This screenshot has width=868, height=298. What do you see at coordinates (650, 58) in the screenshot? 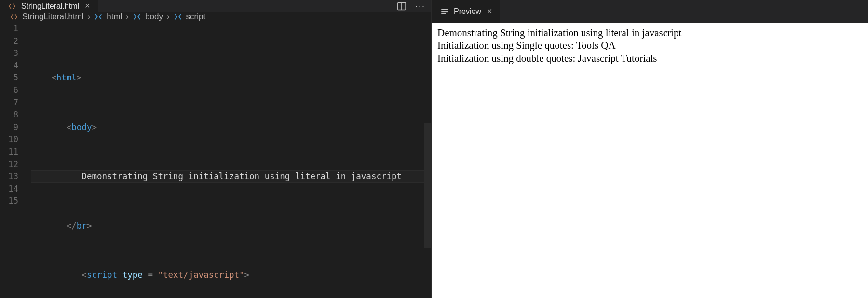
I see `preview-line: Initialization using double quotes: Java…` at bounding box center [650, 58].